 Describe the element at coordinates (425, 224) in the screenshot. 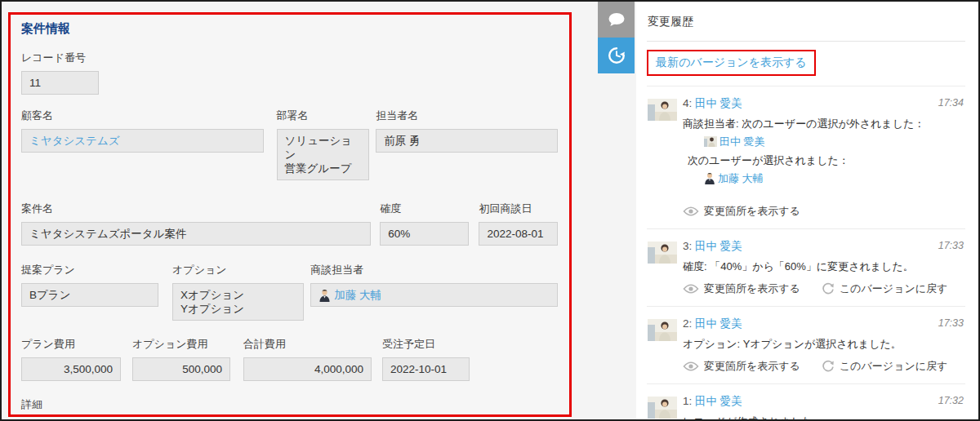

I see `field-probability: 確度 60%` at that location.